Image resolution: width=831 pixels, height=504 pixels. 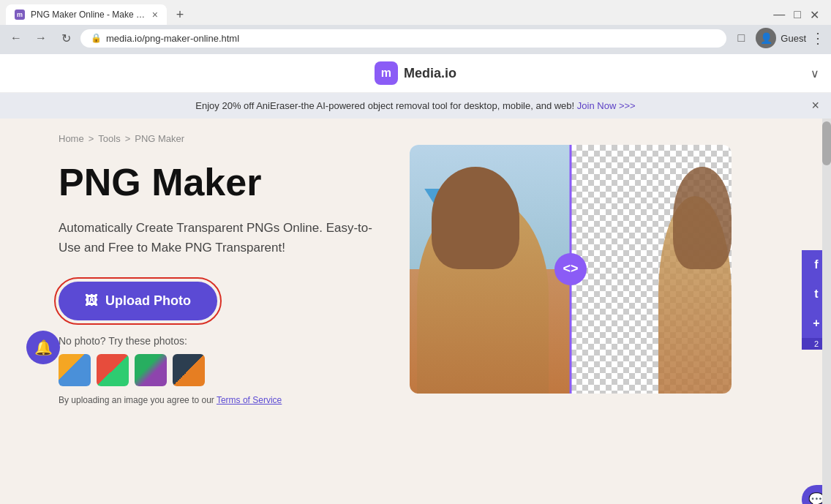 What do you see at coordinates (385, 105) in the screenshot?
I see `promo-text: Enjoy 20% off AniEraser-the AI-powered o…` at bounding box center [385, 105].